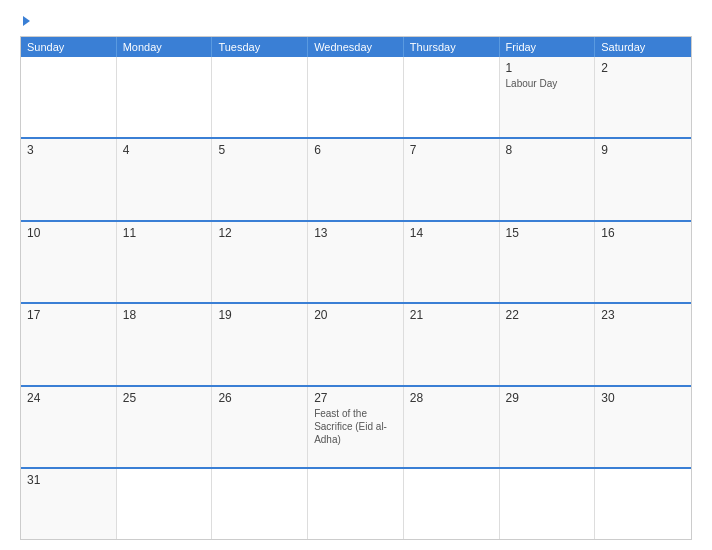 The image size is (712, 550). I want to click on day-cell: 30, so click(643, 427).